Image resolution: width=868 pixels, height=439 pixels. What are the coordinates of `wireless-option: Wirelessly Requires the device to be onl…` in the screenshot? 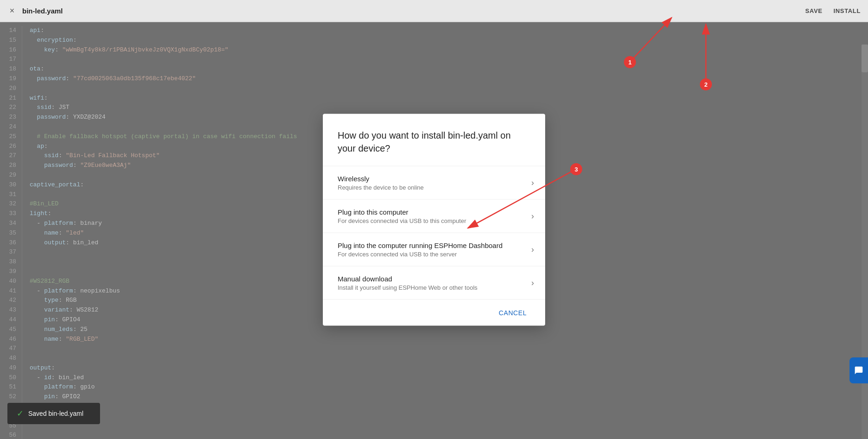 It's located at (434, 183).